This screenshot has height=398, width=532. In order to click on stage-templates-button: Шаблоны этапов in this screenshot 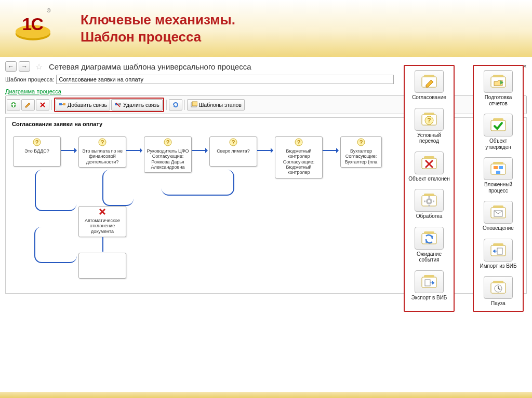, I will do `click(216, 105)`.